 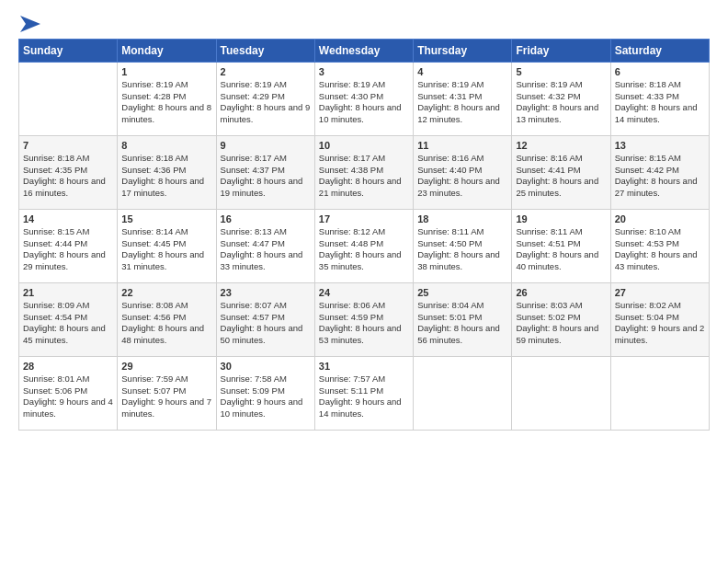 What do you see at coordinates (462, 72) in the screenshot?
I see `day-number: 4` at bounding box center [462, 72].